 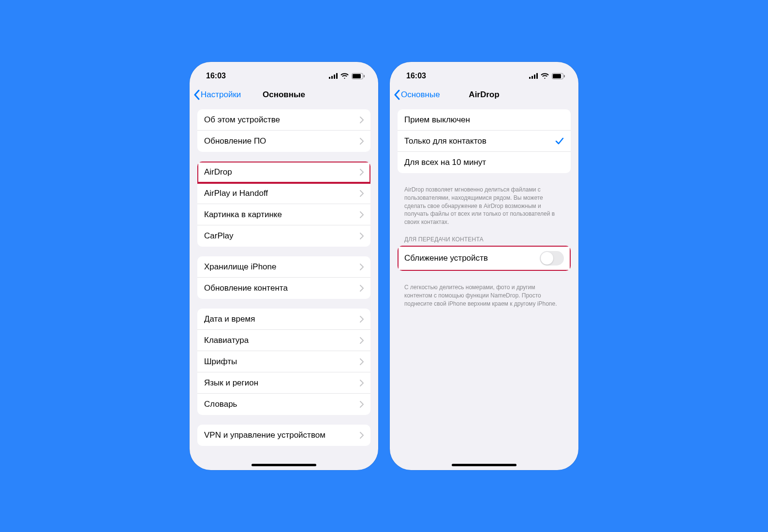 What do you see at coordinates (484, 205) in the screenshot?
I see `section-footer: AirDrop позволяет мгновенно делиться фай…` at bounding box center [484, 205].